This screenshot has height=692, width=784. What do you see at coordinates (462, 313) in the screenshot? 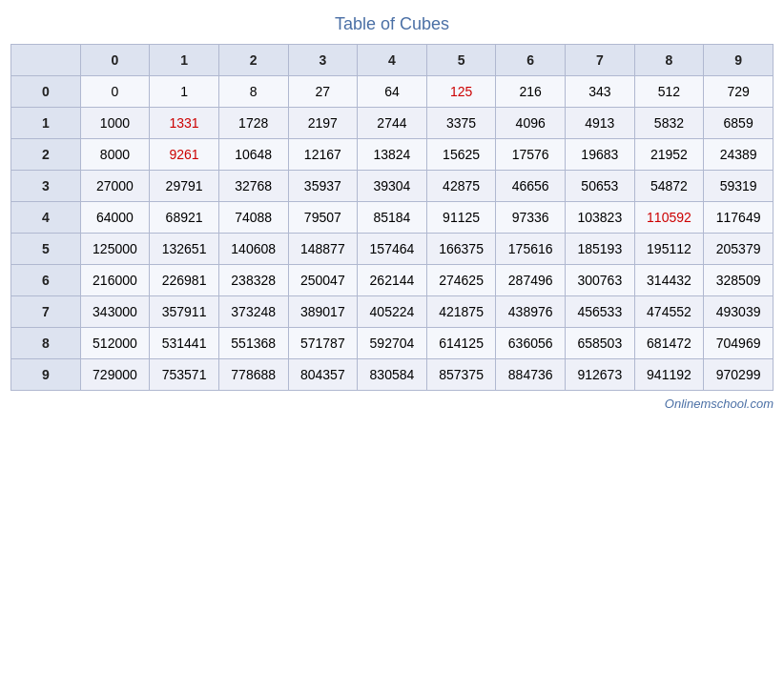
I see `table-cell: 421875` at bounding box center [462, 313].